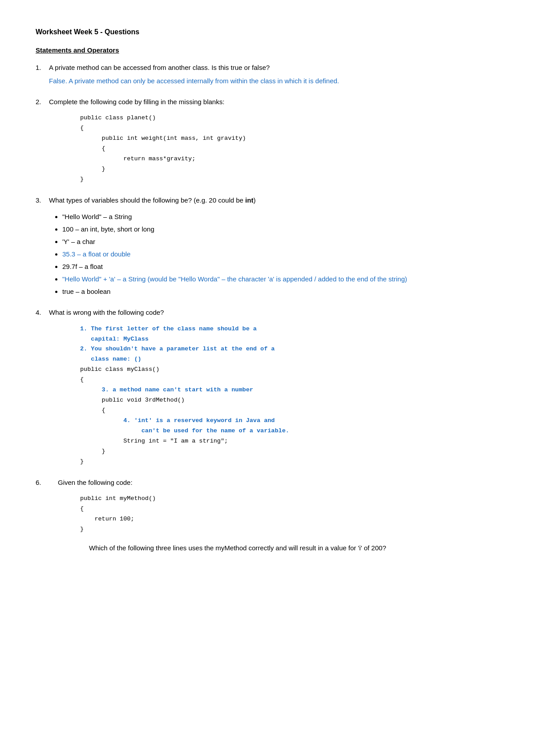 This screenshot has width=534, height=756. I want to click on bullet-2: 100 – an int, byte, short or long, so click(280, 229).